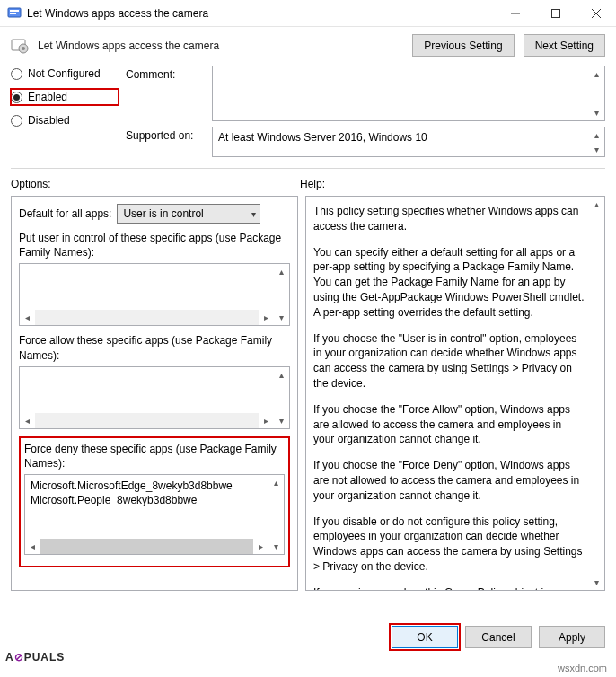 The height and width of the screenshot is (677, 616). Describe the element at coordinates (155, 184) in the screenshot. I see `options-header: Options:` at that location.